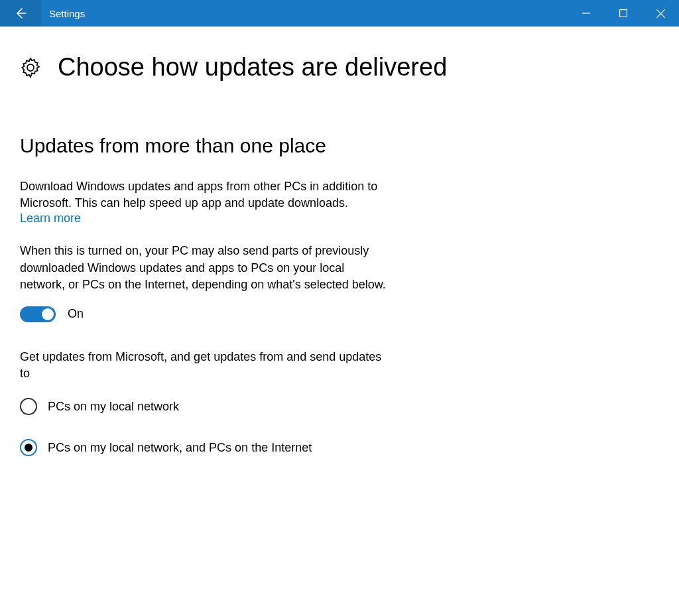  Describe the element at coordinates (660, 13) in the screenshot. I see `close-icon` at that location.